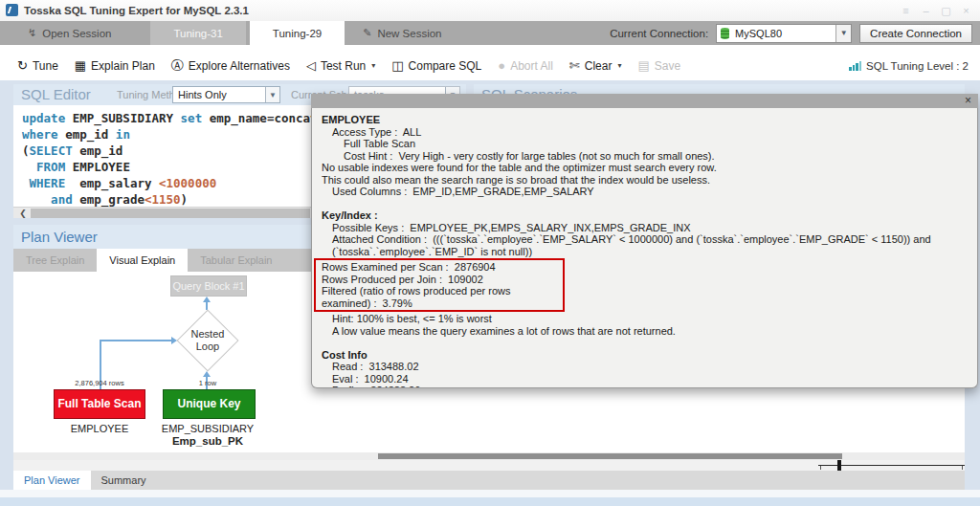  I want to click on status-strip, so click(490, 494).